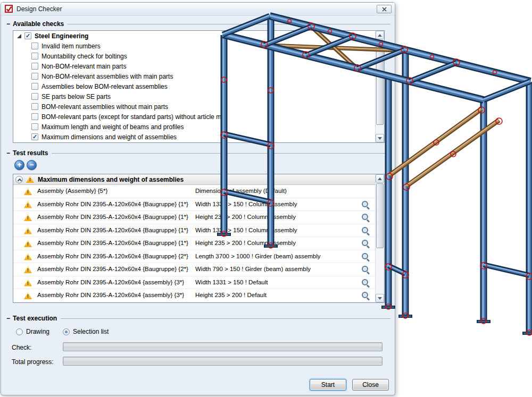 This screenshot has width=532, height=397. What do you see at coordinates (194, 97) in the screenshot?
I see `tree-item: SE parts below SE parts` at bounding box center [194, 97].